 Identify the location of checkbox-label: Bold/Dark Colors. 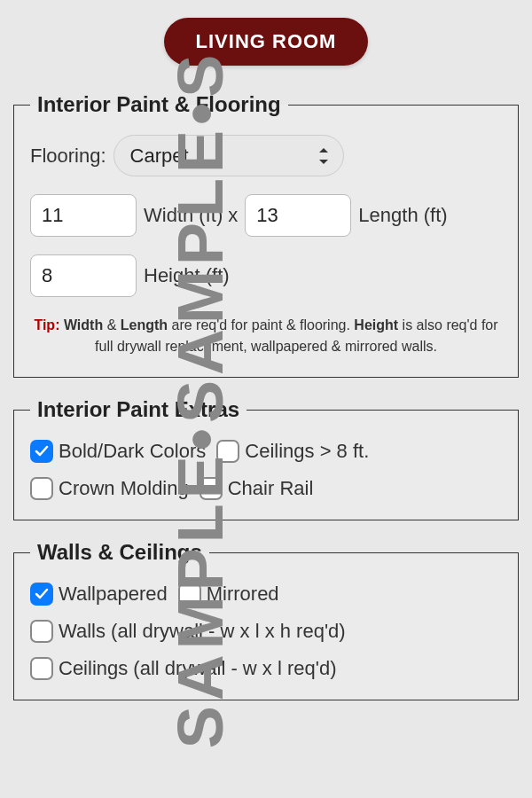
(132, 451).